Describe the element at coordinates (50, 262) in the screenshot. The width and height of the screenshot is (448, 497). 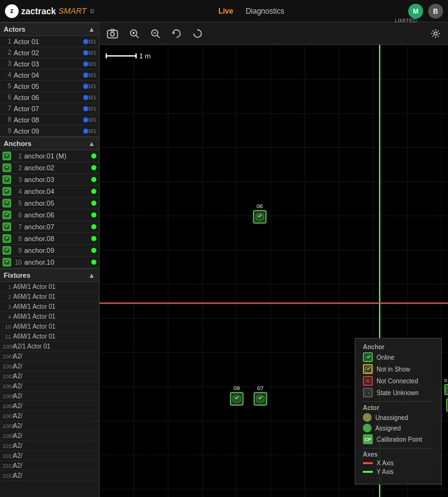
I see `sidebar-anchor-10: 10 anchor.10` at that location.